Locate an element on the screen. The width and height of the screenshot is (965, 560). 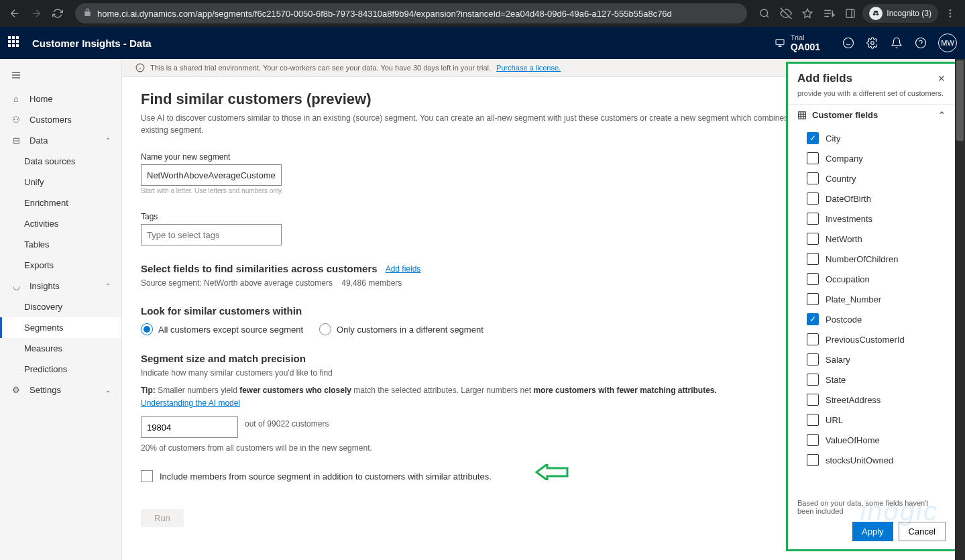
cancel-button: Cancel is located at coordinates (922, 531).